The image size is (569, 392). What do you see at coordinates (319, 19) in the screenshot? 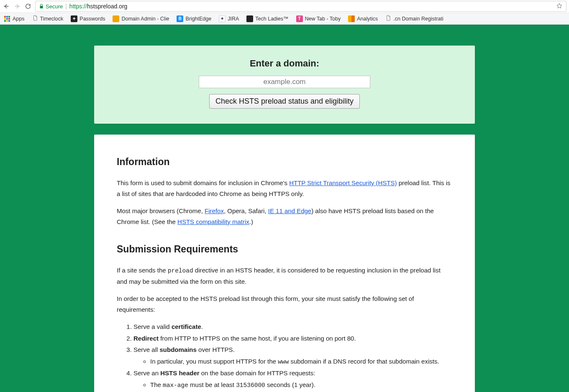
I see `bookmark-new-tab-toby: T New Tab - Toby` at bounding box center [319, 19].